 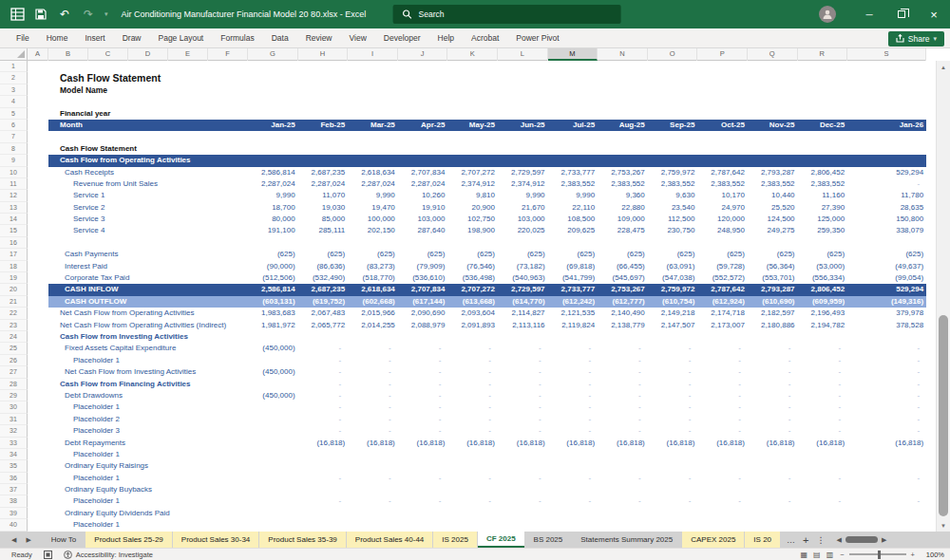 What do you see at coordinates (323, 326) in the screenshot?
I see `cell: 2,065,772` at bounding box center [323, 326].